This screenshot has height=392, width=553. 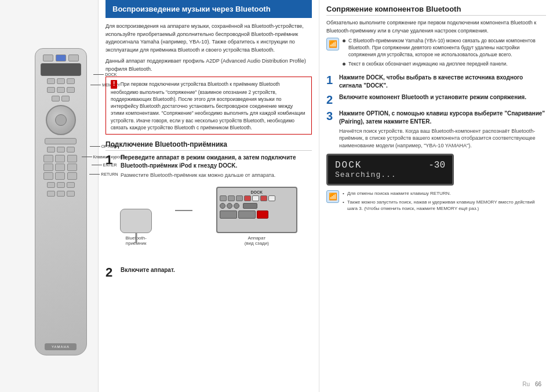 What do you see at coordinates (209, 146) in the screenshot?
I see `subsection1-title: Подключение Bluetooth-приёмника` at bounding box center [209, 146].